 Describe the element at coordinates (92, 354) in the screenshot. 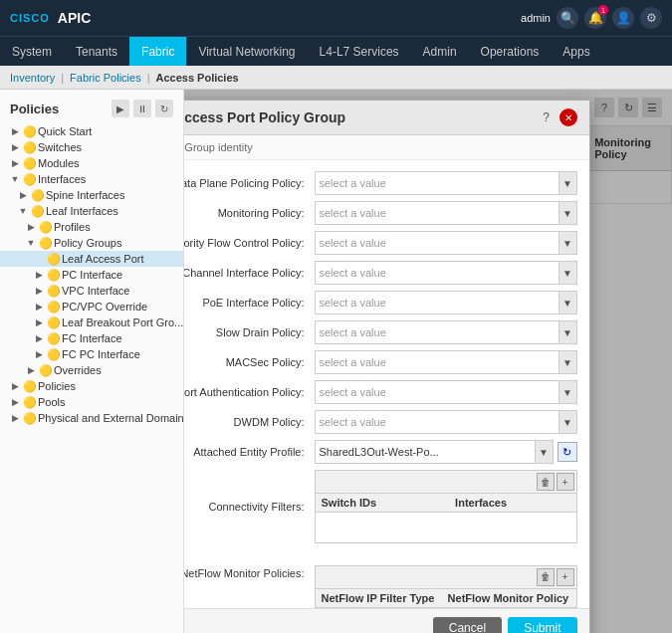

I see `sidebar-item-fc-pc-interface: ▶ 🟡 FC PC Interface` at that location.